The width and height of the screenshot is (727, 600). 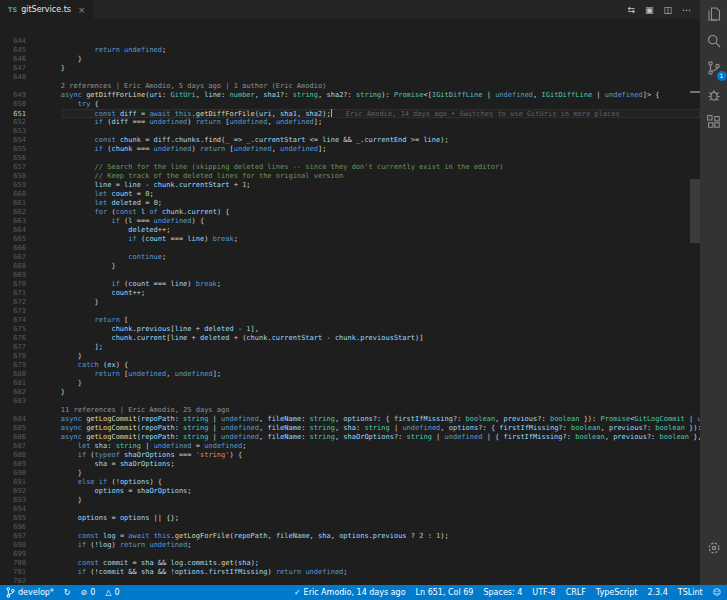 I want to click on line-number: 670, so click(x=22, y=284).